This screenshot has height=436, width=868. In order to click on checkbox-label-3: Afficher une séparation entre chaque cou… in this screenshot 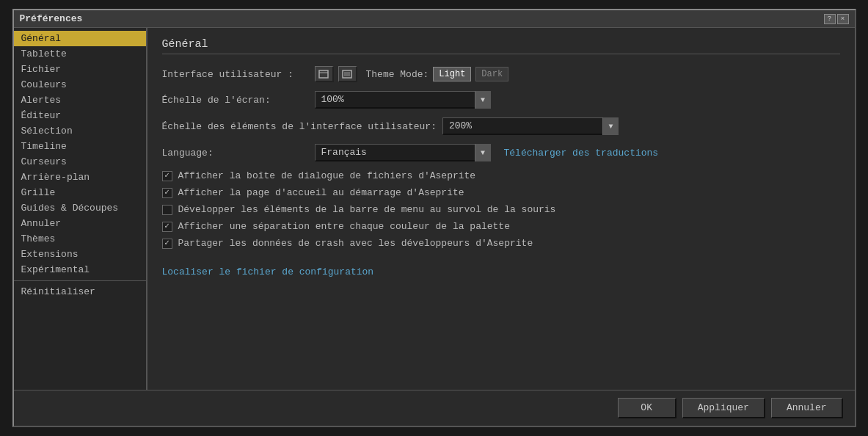, I will do `click(344, 226)`.